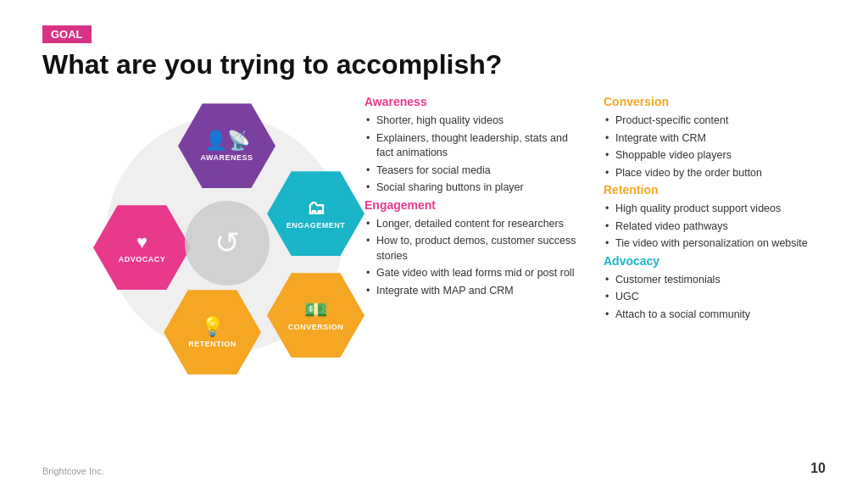 Image resolution: width=868 pixels, height=488 pixels. Describe the element at coordinates (476, 210) in the screenshot. I see `left-column: Awareness Shorter, high quality videos E…` at that location.